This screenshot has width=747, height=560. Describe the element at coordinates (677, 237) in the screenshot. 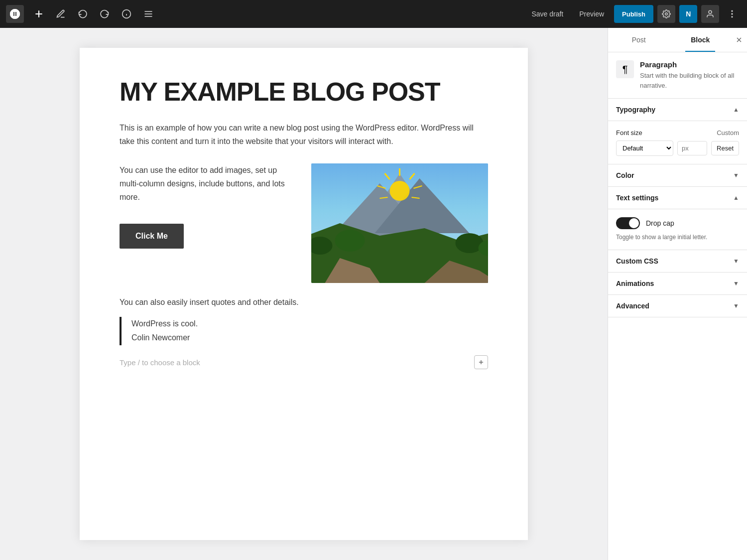

I see `drop-cap-hint: Toggle to show a large initial letter.` at that location.